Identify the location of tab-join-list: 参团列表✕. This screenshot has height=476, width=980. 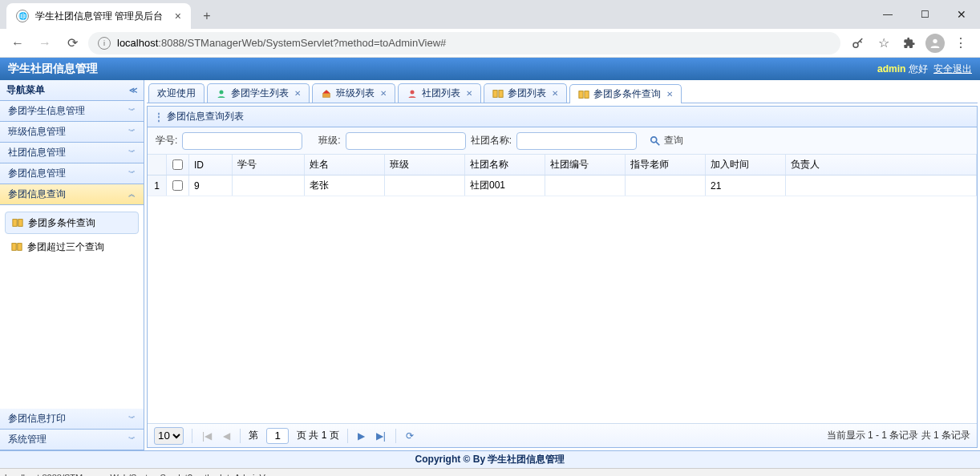
(525, 93).